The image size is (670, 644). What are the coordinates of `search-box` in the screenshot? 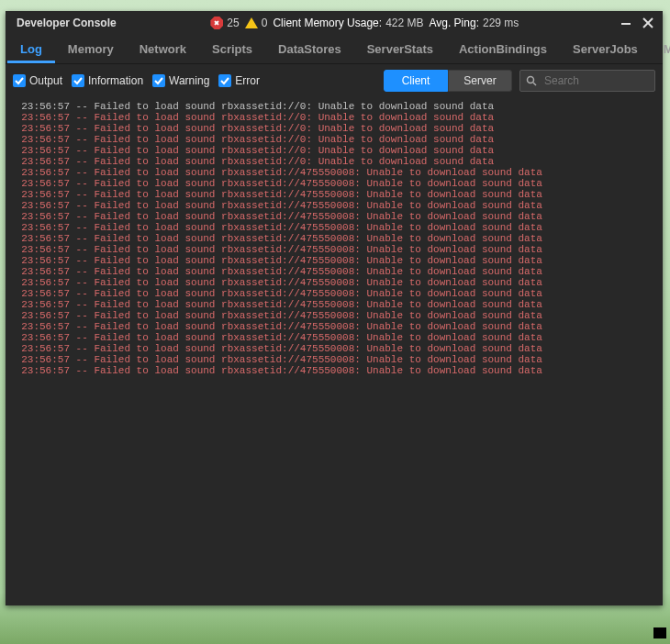 It's located at (587, 81).